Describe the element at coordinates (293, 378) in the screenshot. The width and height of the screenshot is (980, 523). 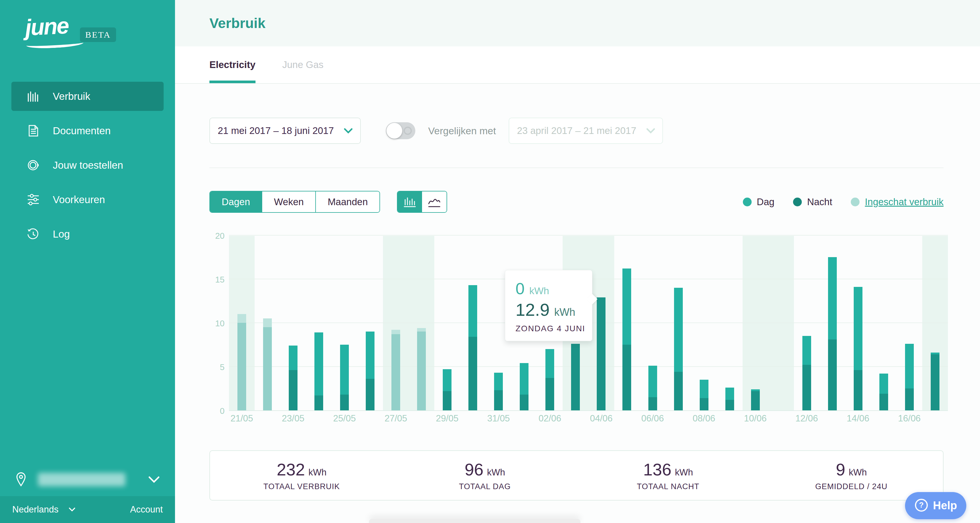
I see `bar-23/05` at that location.